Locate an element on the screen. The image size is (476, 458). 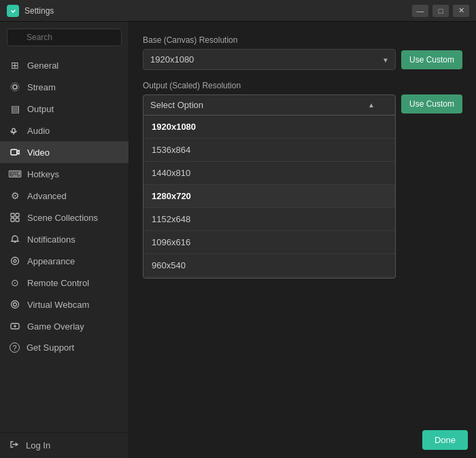
output-resolution-dropdown-trigger: Select Option ▲ is located at coordinates (269, 105).